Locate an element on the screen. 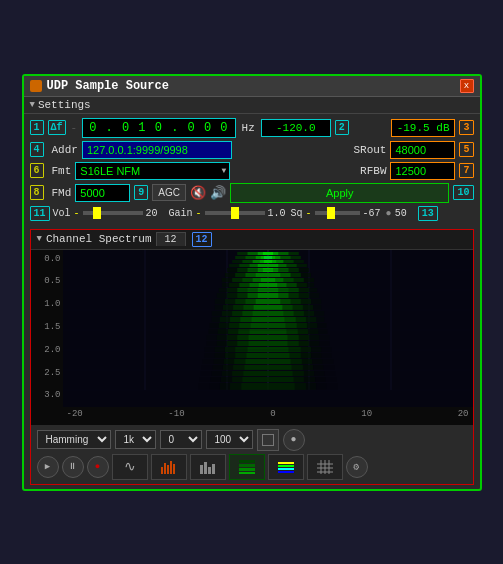 The image size is (503, 564). window-select: Hamming Hanning Blackman is located at coordinates (74, 440).